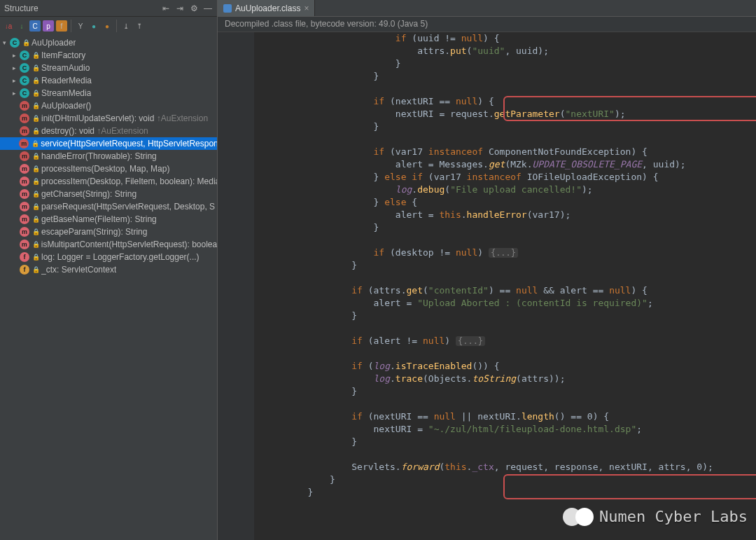 This screenshot has height=540, width=756. What do you see at coordinates (108, 144) in the screenshot?
I see `structure-tree-item: m🔒service(HttpServletRequest, HttpServle…` at bounding box center [108, 144].